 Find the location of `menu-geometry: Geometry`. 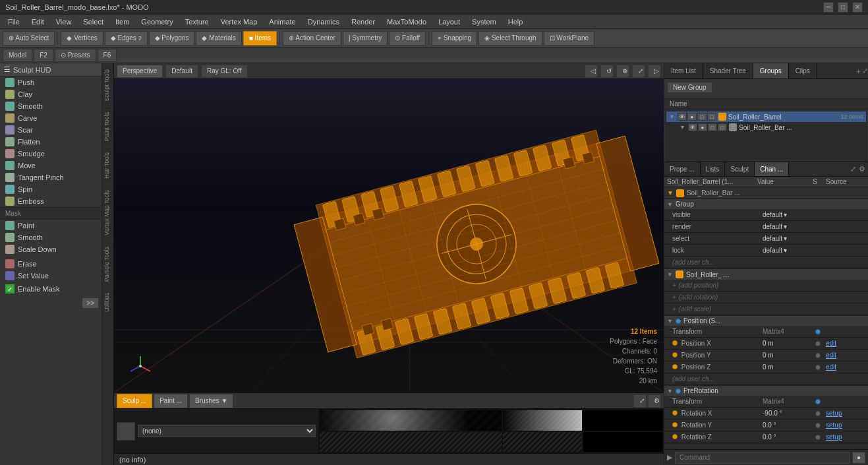

menu-geometry: Geometry is located at coordinates (157, 22).